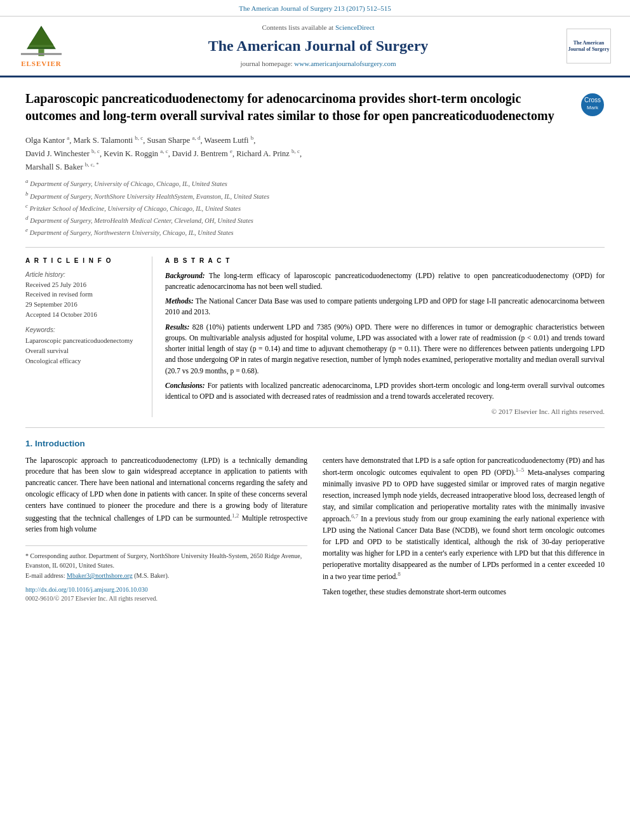 Image resolution: width=630 pixels, height=840 pixels. What do you see at coordinates (84, 295) in the screenshot?
I see `revised-date-label: Received in revised form` at bounding box center [84, 295].